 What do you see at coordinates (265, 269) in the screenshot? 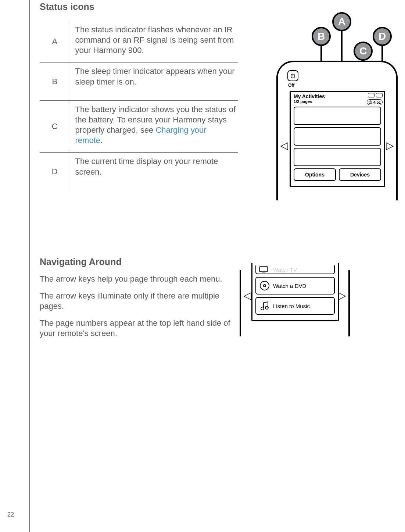
I see `tv-icon` at bounding box center [265, 269].